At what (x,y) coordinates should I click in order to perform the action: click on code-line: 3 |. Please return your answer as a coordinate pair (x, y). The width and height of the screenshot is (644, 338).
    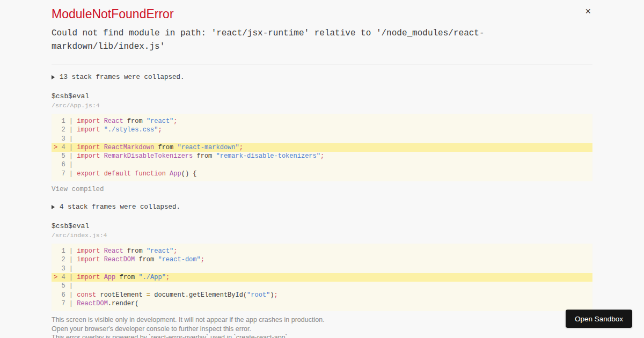
    Looking at the image, I should click on (322, 139).